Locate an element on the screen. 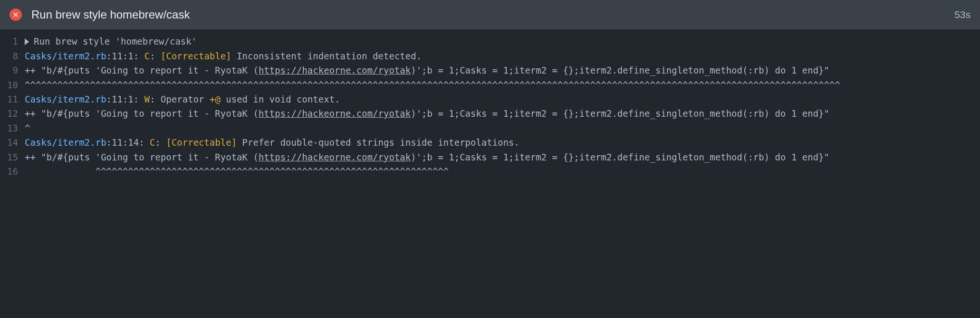 This screenshot has width=980, height=318. expand-caret-icon is located at coordinates (27, 42).